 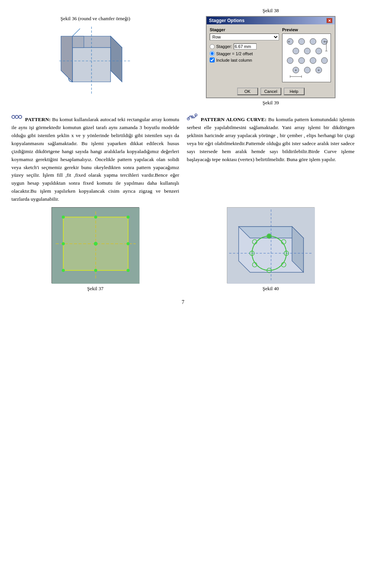 What do you see at coordinates (224, 46) in the screenshot?
I see `dialog-radio1-label: Stagger:` at bounding box center [224, 46].